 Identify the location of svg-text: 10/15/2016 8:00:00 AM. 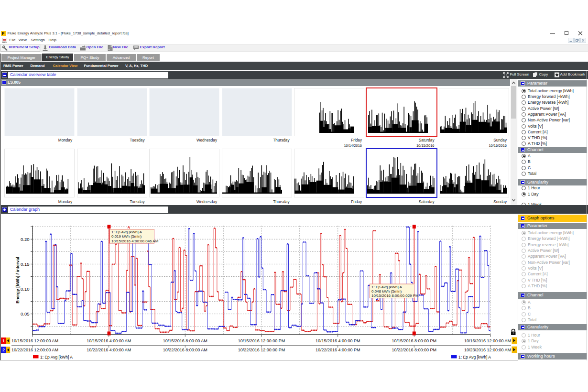
(185, 341).